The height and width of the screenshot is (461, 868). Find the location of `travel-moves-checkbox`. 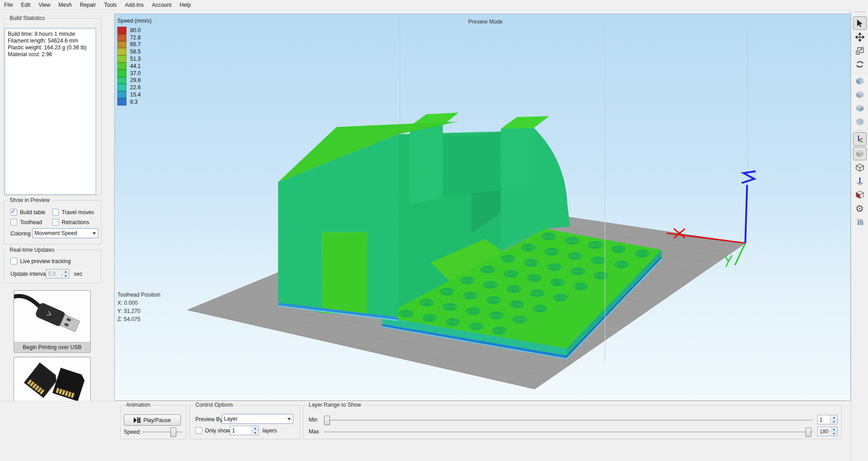

travel-moves-checkbox is located at coordinates (55, 212).